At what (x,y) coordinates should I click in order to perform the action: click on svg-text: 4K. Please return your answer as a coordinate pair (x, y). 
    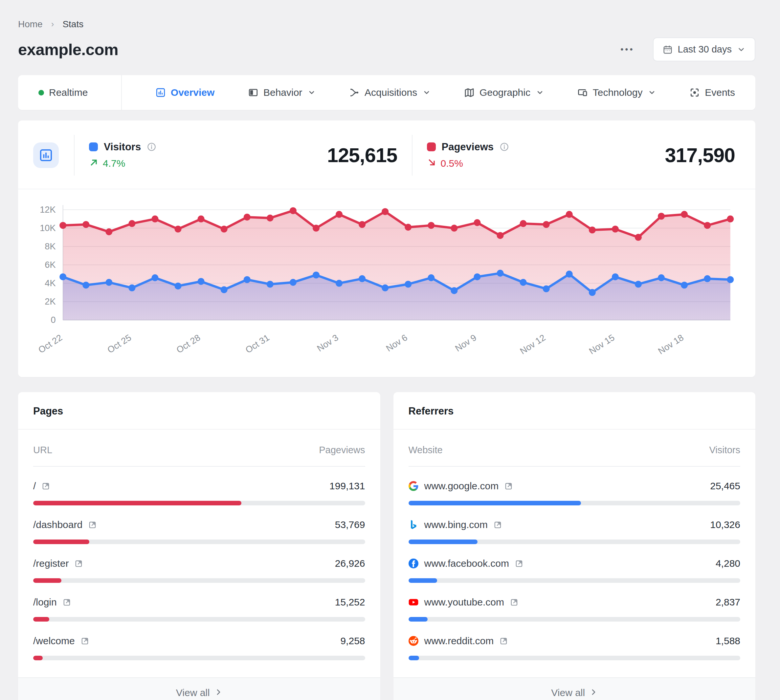
    Looking at the image, I should click on (50, 283).